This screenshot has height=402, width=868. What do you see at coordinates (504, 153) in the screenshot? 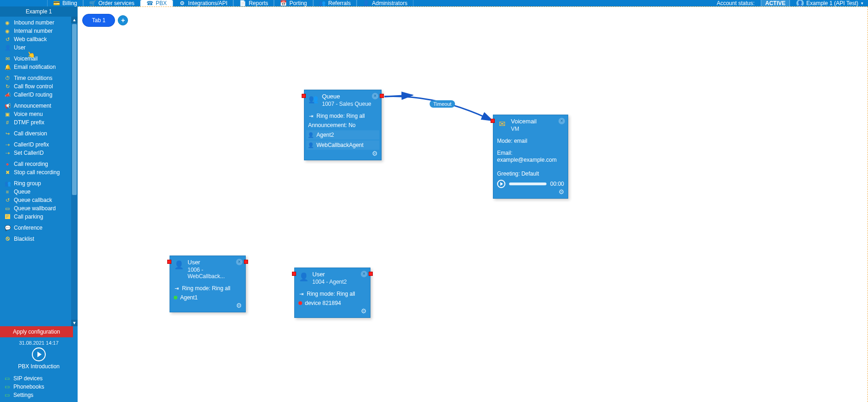
I see `vm-email-label: Email:` at bounding box center [504, 153].